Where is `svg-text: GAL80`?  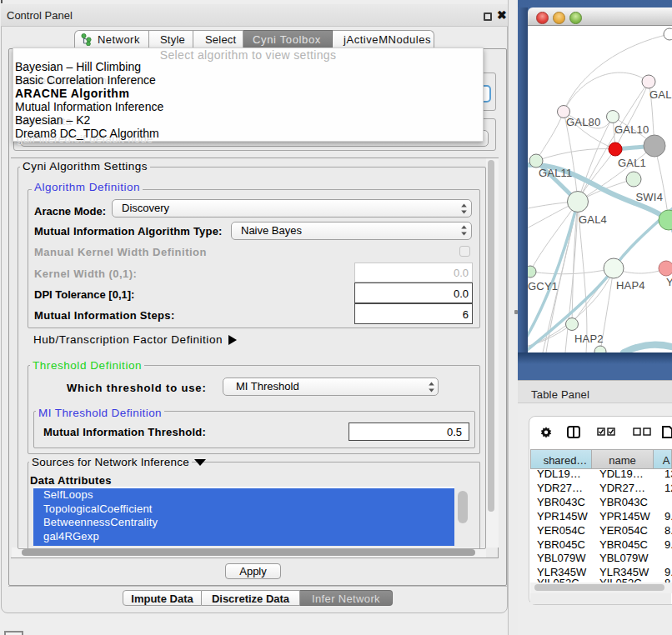
svg-text: GAL80 is located at coordinates (584, 122).